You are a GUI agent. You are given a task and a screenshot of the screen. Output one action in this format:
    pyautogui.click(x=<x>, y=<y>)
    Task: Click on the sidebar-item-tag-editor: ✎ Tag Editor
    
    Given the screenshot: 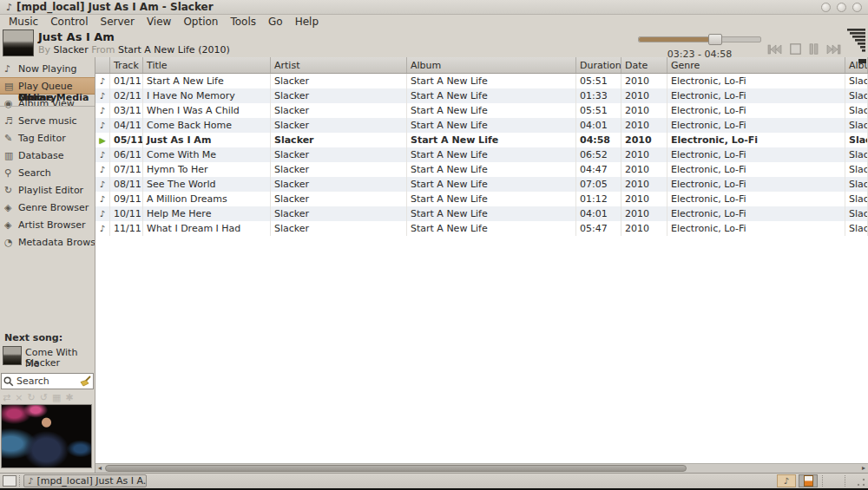 What is the action you would take?
    pyautogui.click(x=47, y=138)
    